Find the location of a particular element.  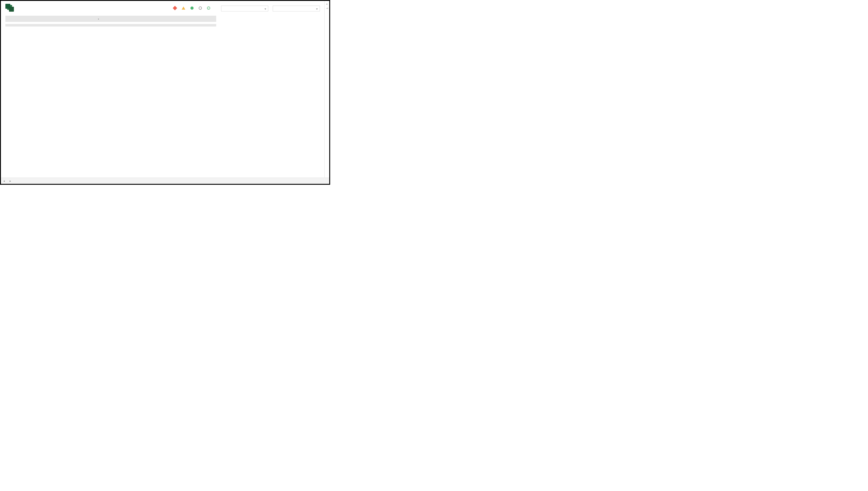

completed-icon: ✓ is located at coordinates (208, 8).